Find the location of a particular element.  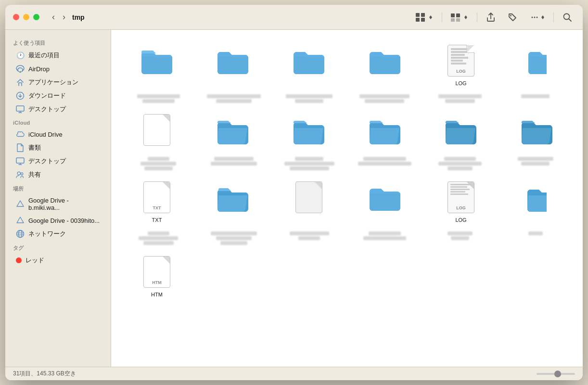

share-button is located at coordinates (491, 17).